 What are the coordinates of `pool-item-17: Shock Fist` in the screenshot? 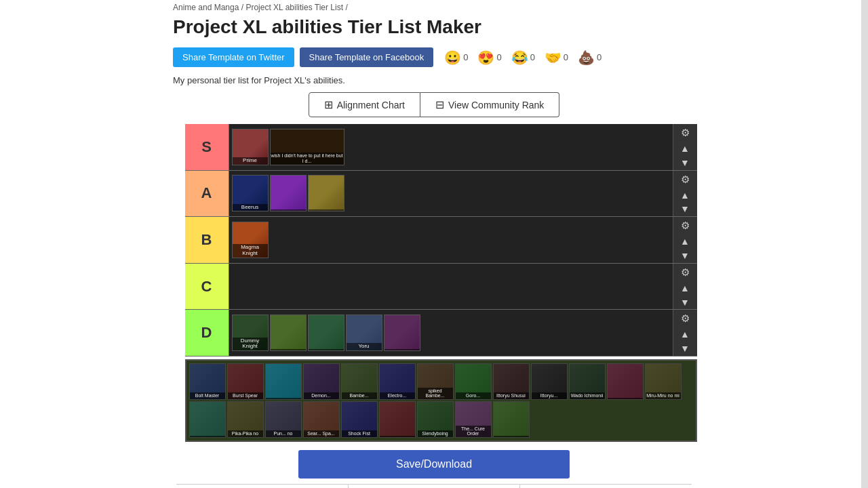 It's located at (359, 420).